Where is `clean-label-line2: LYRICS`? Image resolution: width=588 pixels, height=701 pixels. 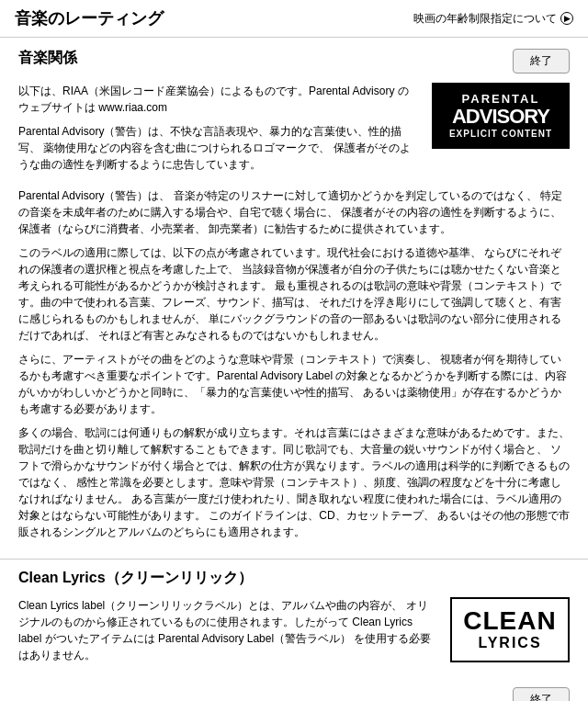
clean-label-line2: LYRICS is located at coordinates (510, 643).